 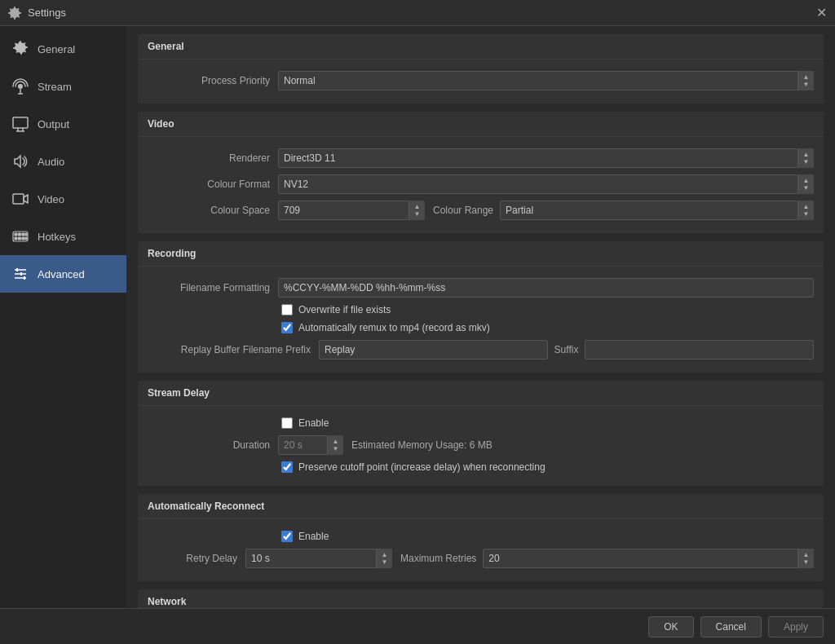 What do you see at coordinates (822, 13) in the screenshot?
I see `close-button: ✕` at bounding box center [822, 13].